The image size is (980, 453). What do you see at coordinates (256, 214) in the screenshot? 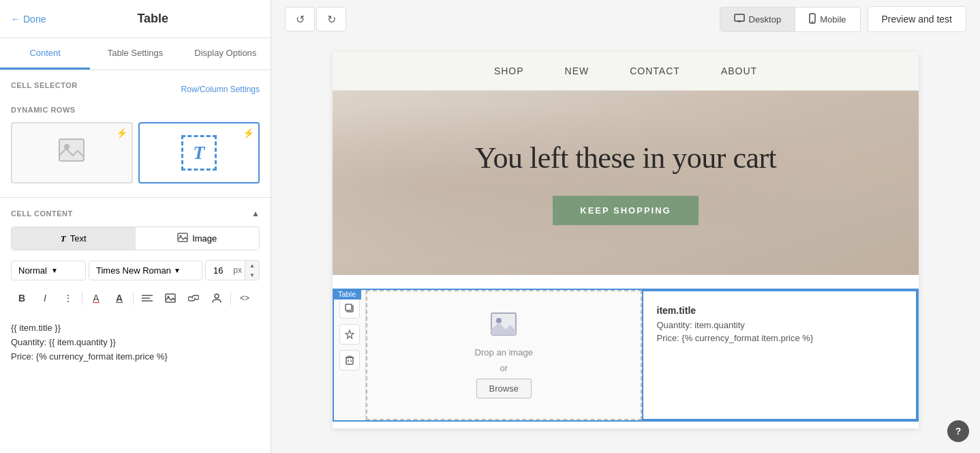
I see `collapse-chevron: ▲` at bounding box center [256, 214].